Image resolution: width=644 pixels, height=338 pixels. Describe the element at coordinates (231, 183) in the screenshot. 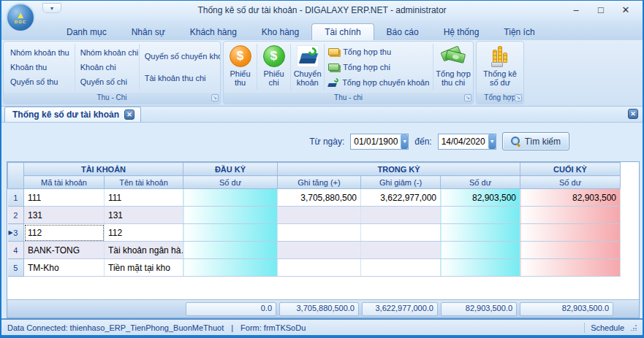

I see `column-header-so-du-dau-ky: Số dư` at that location.